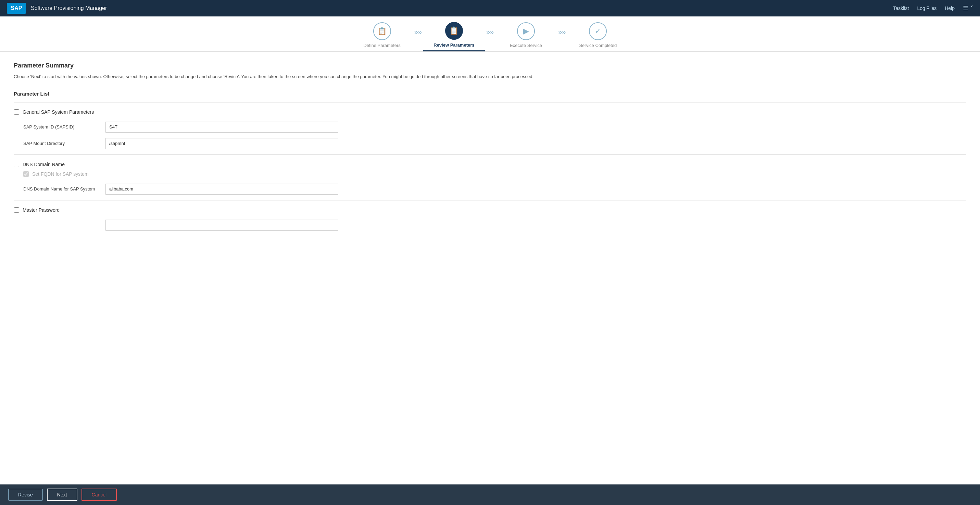  What do you see at coordinates (598, 31) in the screenshot?
I see `service-completed-icon: ✓` at bounding box center [598, 31].